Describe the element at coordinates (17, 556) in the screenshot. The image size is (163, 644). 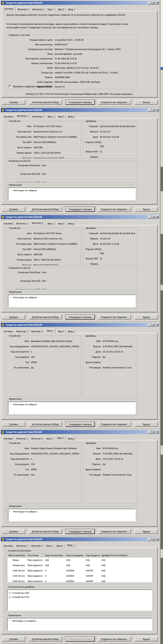
I see `column-header: Имя устройства` at that location.